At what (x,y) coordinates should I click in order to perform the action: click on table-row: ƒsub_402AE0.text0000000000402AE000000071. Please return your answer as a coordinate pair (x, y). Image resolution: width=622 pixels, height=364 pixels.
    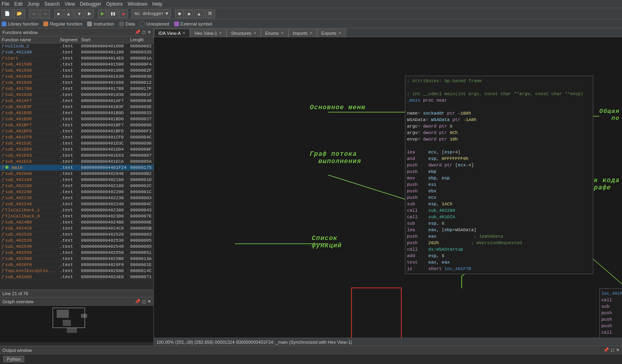
    Looking at the image, I should click on (77, 277).